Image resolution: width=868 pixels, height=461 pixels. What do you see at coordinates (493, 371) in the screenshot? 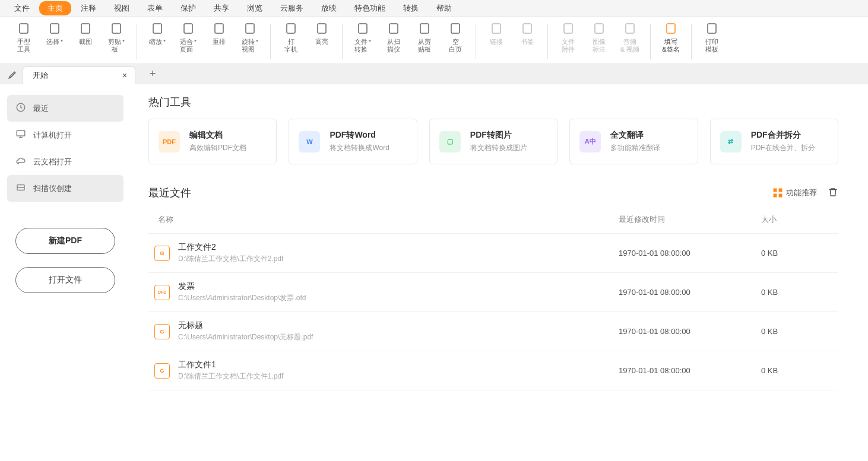
I see `file-row: G工作文件1D:\陈倩兰工作文档\工作文件1.pdf1970-01-01 08:…` at bounding box center [493, 371].